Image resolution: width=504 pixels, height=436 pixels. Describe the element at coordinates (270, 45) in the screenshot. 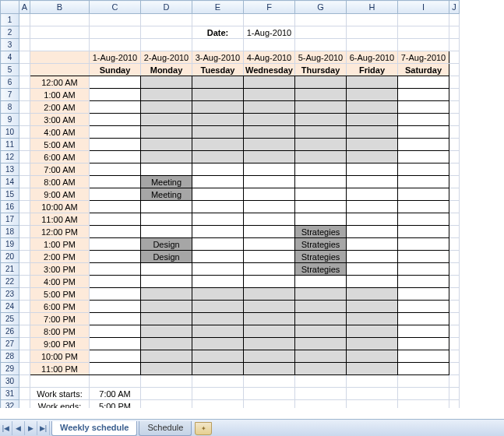

I see `cell-F3` at that location.